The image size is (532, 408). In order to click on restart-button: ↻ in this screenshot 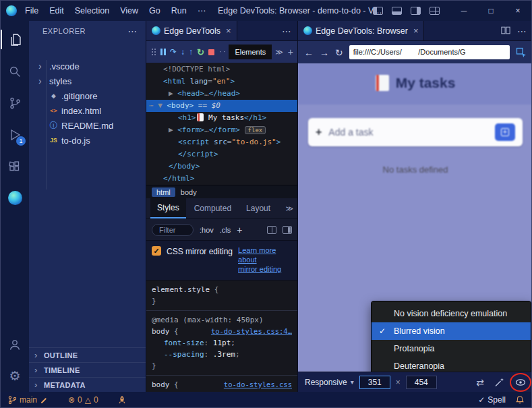, I will do `click(201, 53)`.